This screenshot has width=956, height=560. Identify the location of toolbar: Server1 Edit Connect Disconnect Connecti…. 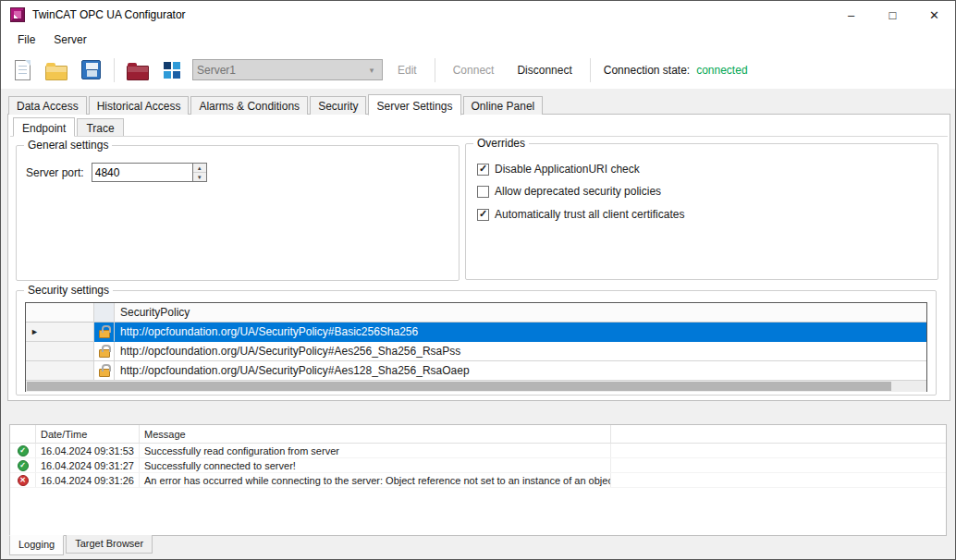
(478, 70).